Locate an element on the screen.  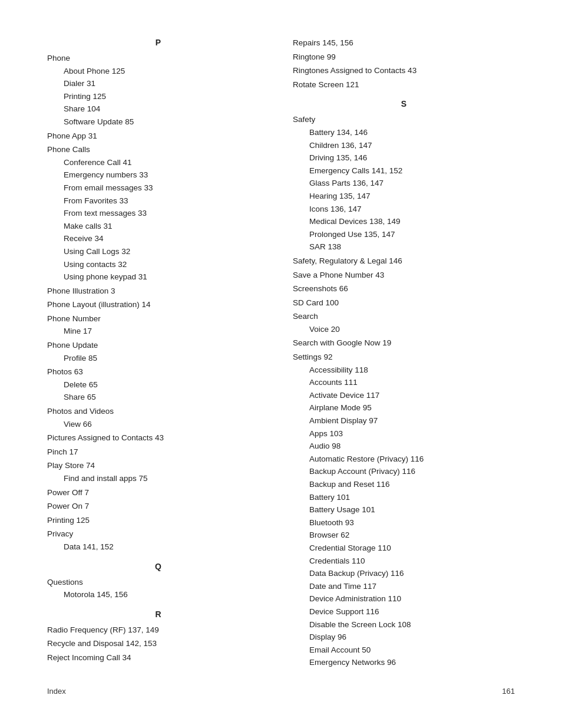
index-entry: Photos 63 is located at coordinates (158, 372).